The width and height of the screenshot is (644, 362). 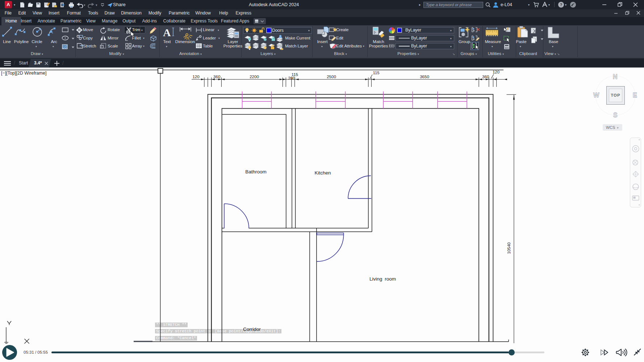 I want to click on svg-text: 200, so click(x=291, y=78).